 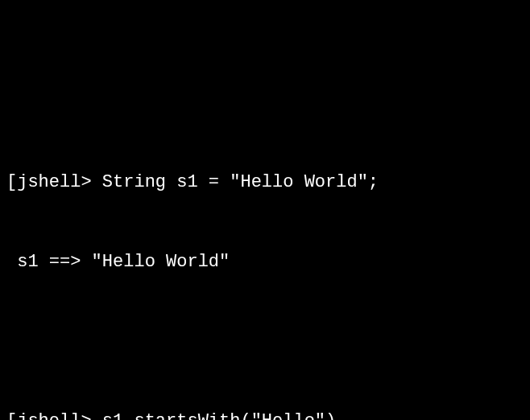 What do you see at coordinates (265, 262) in the screenshot?
I see `terminal-line: s1 ==> "Hello World"` at bounding box center [265, 262].